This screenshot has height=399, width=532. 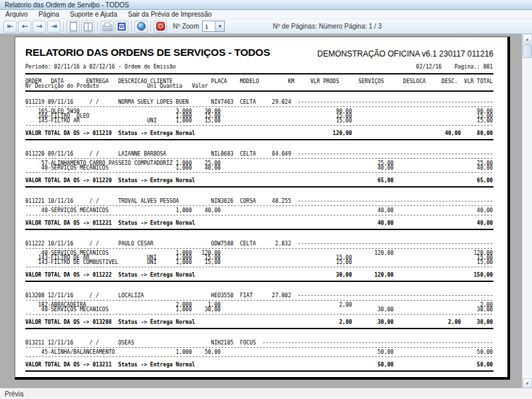 I want to click on os-km: 29.024, so click(x=158, y=102).